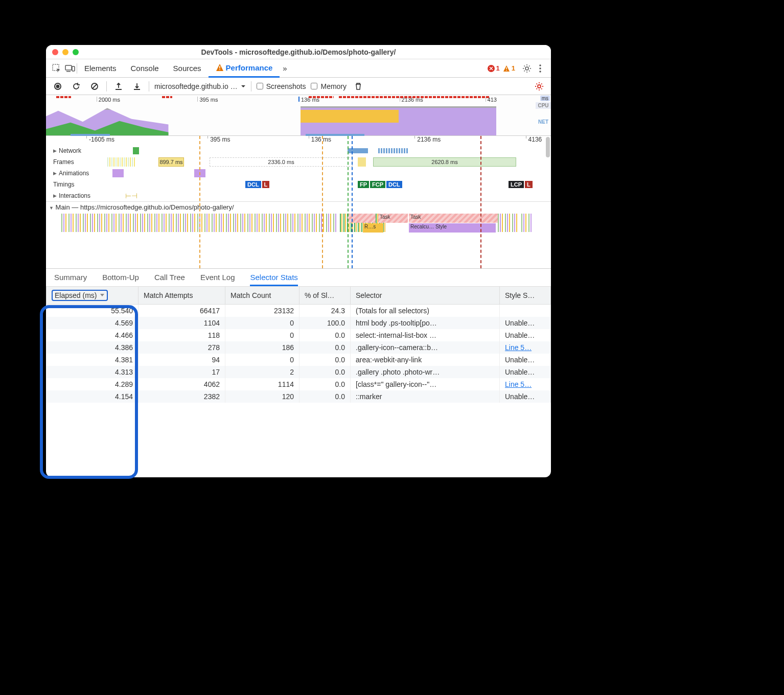  Describe the element at coordinates (358, 86) in the screenshot. I see `trash-icon` at that location.